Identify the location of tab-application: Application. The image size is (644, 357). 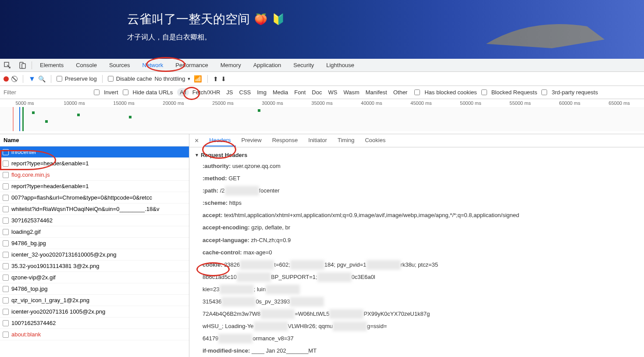
(267, 65).